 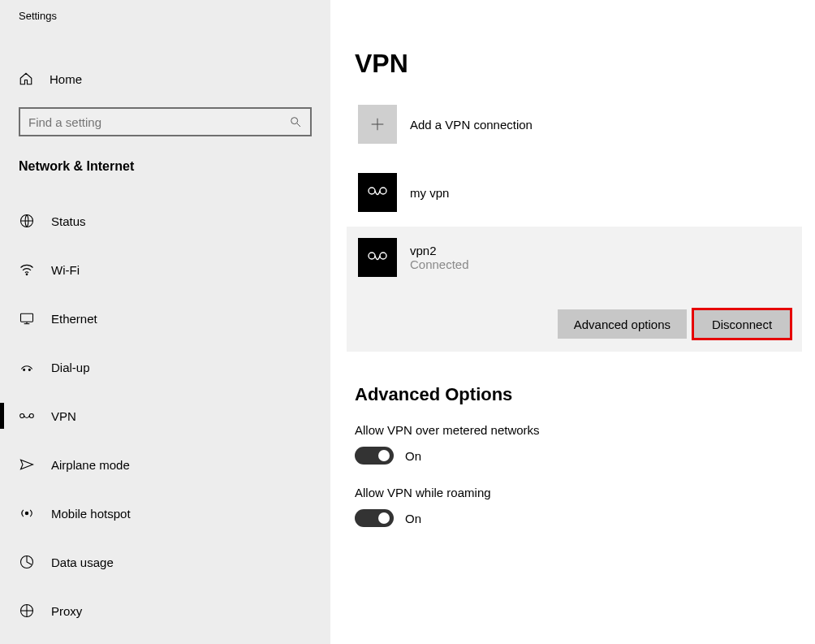 What do you see at coordinates (27, 270) in the screenshot?
I see `wifi-icon` at bounding box center [27, 270].